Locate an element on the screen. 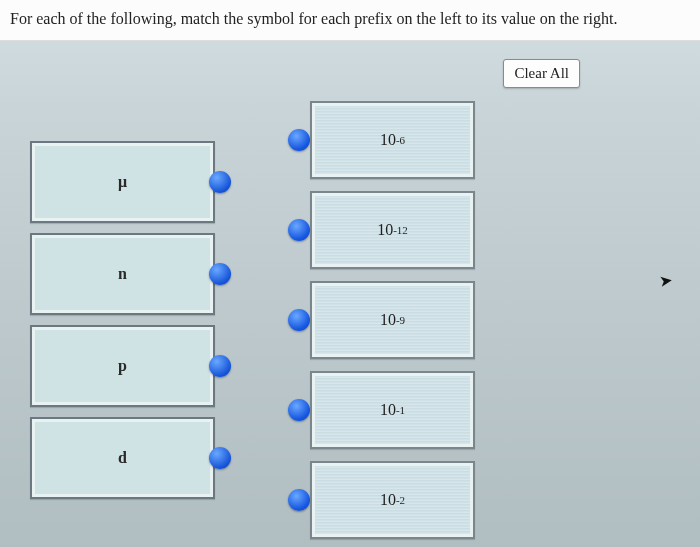 The image size is (700, 547). prefix-tile: p is located at coordinates (122, 366).